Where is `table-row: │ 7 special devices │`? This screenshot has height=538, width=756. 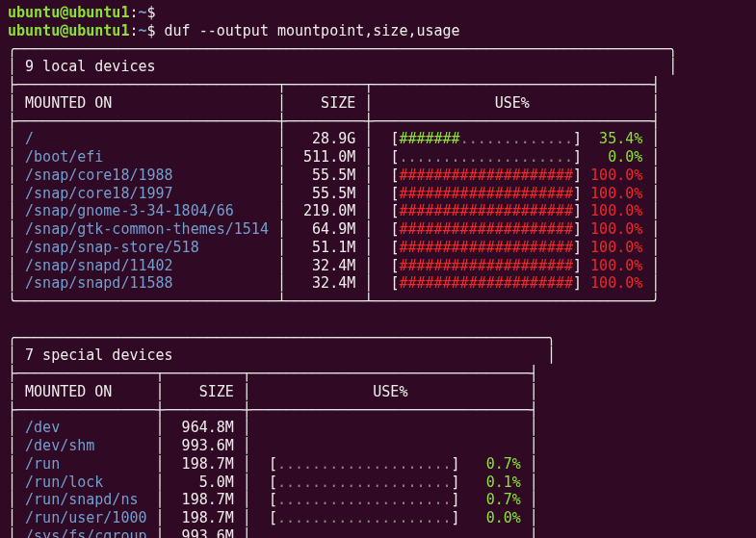 table-row: │ 7 special devices │ is located at coordinates (378, 356).